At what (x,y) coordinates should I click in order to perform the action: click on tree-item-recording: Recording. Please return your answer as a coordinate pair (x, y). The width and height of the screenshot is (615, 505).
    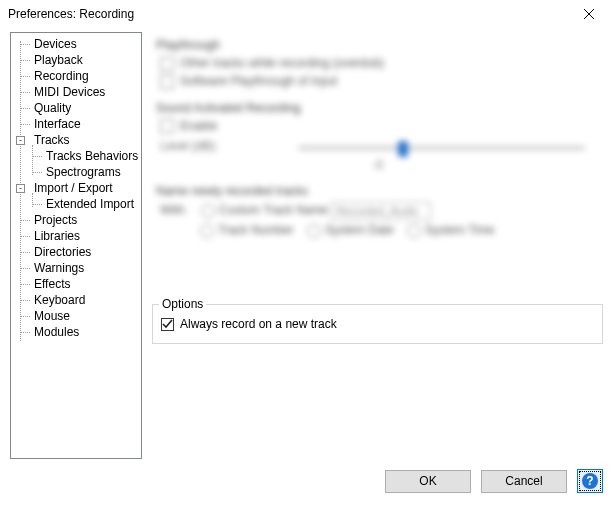
    Looking at the image, I should click on (76, 76).